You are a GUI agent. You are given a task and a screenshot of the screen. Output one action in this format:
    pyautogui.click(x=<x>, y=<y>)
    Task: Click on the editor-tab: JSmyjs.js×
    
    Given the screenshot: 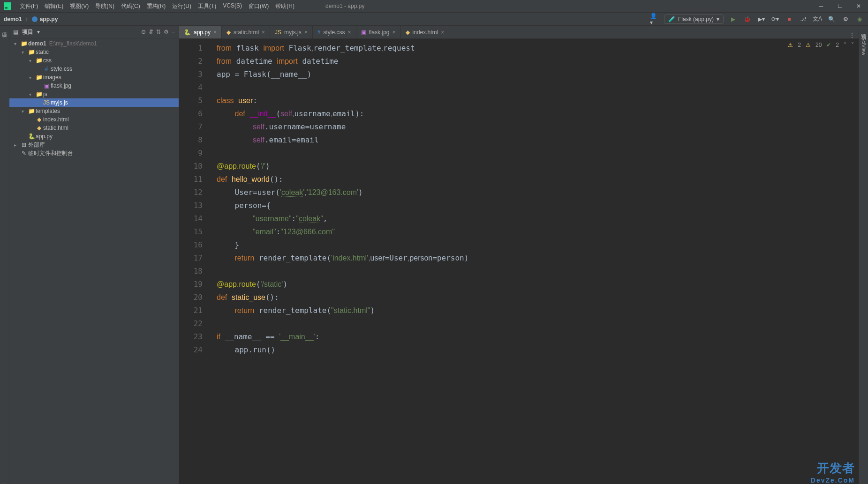 What is the action you would take?
    pyautogui.click(x=292, y=32)
    